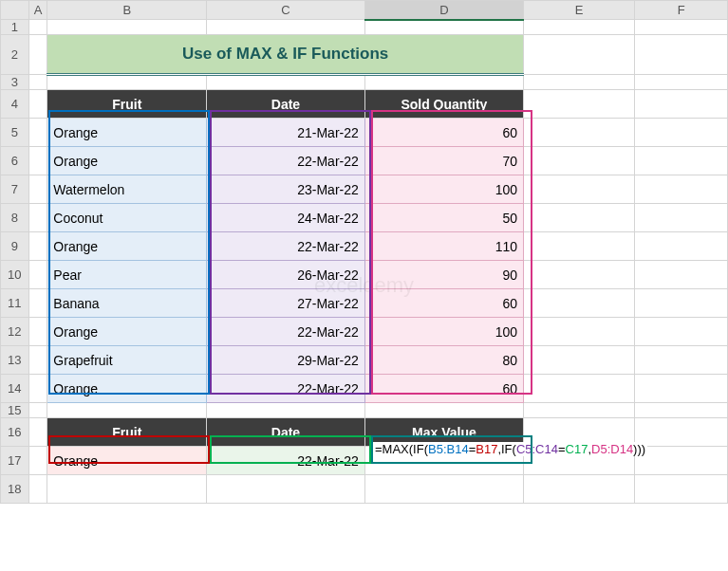 This screenshot has width=728, height=571. What do you see at coordinates (444, 304) in the screenshot?
I see `cell-D11: 60` at bounding box center [444, 304].